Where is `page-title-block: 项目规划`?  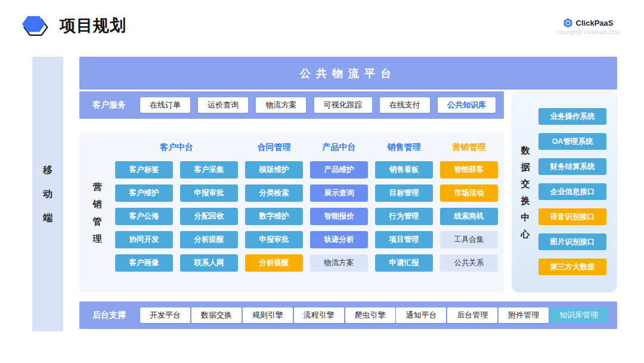 page-title-block: 项目规划 is located at coordinates (74, 26).